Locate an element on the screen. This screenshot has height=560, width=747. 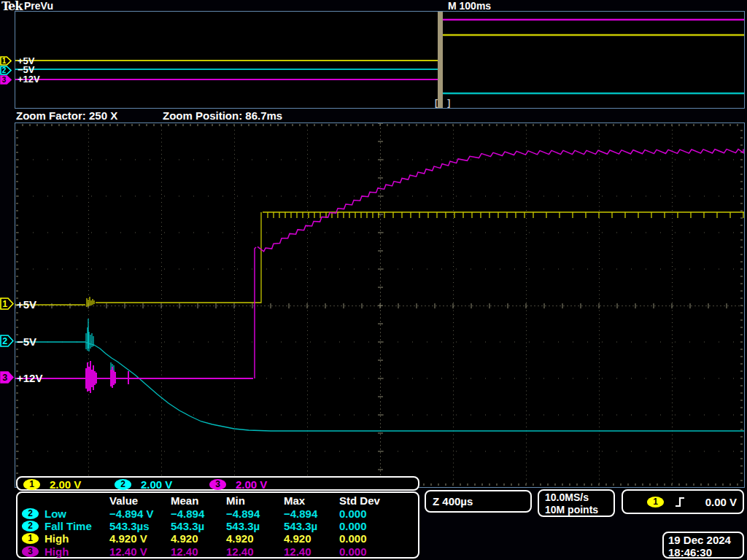
col-header-min: Min is located at coordinates (255, 500).